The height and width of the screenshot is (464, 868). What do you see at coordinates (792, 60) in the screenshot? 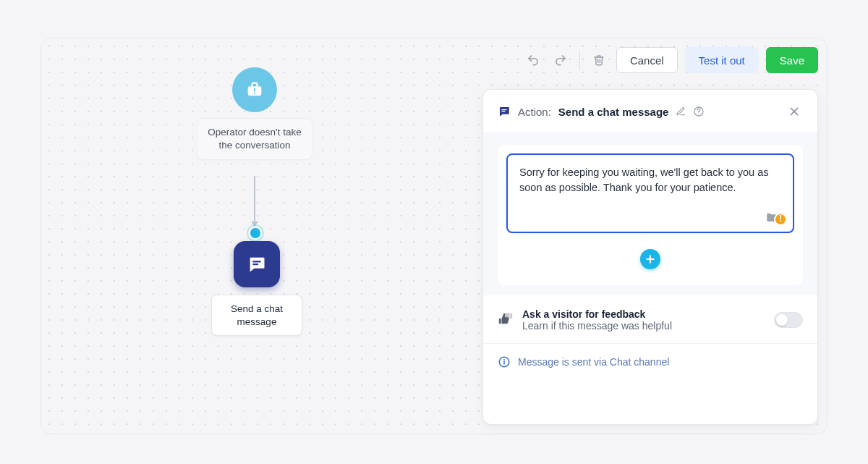
I see `save-button: Save` at bounding box center [792, 60].